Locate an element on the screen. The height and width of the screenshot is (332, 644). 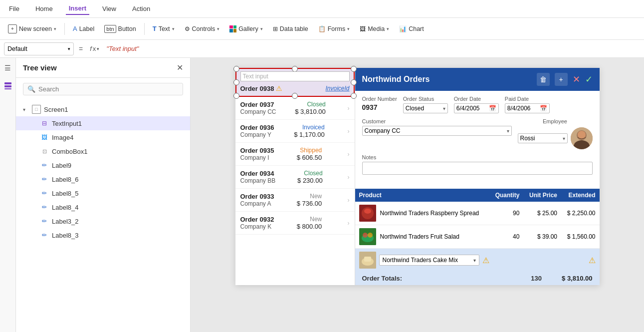
order-row-0934: Order 0934 Company BB Closed $ 230.00 › is located at coordinates (295, 177).